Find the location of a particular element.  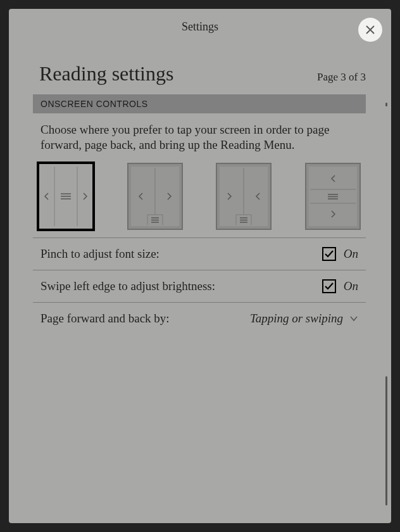

setting-page-forward: Page forward and back by: Tapping or swi… is located at coordinates (199, 319).